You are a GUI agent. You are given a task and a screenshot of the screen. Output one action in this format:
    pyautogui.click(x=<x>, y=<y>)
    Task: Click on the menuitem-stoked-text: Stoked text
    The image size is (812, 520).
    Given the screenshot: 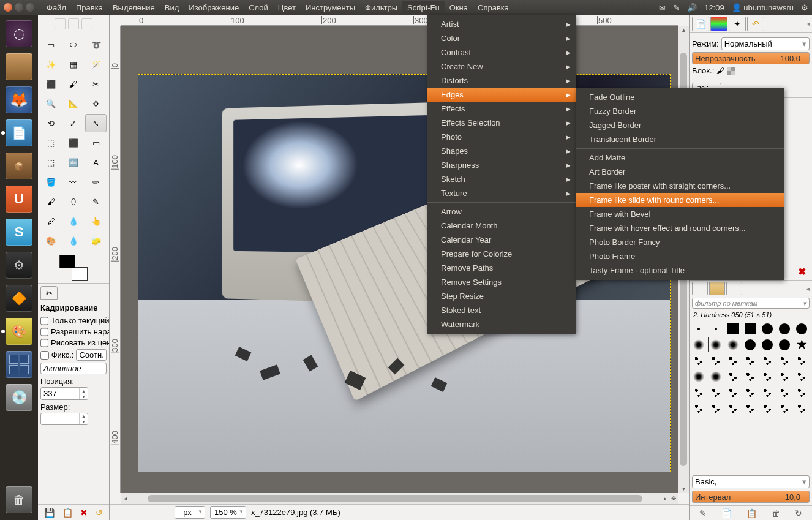 What is the action you would take?
    pyautogui.click(x=502, y=310)
    